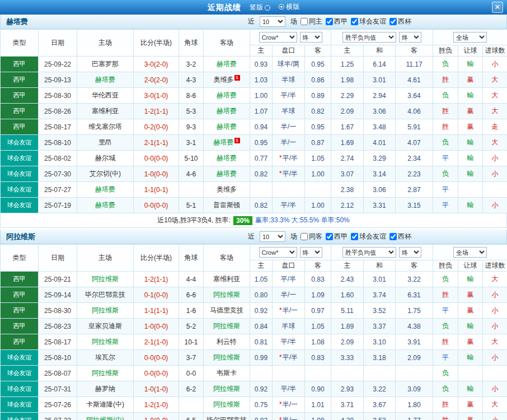  I want to click on team-name-text: 艾尔切(中), so click(105, 174).